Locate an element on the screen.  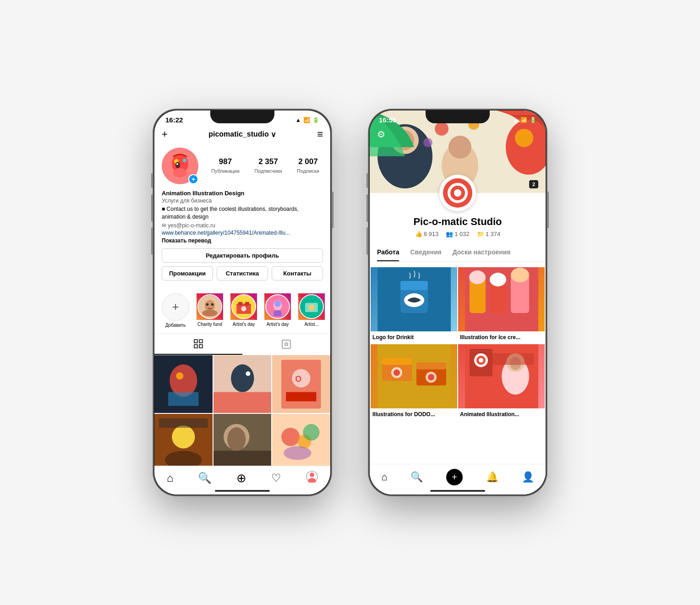
bh-tab-moodboards: Доски настроения is located at coordinates (482, 255).